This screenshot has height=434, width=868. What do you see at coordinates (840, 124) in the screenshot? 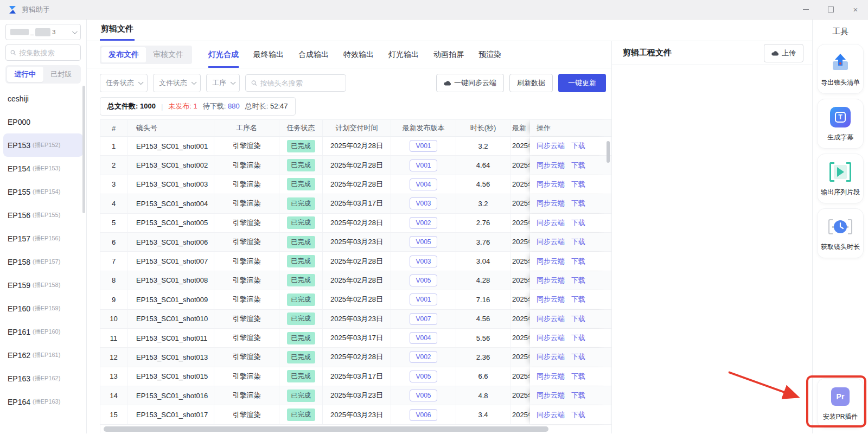
I see `tool-generate-subtitle: T 生成字幕` at bounding box center [840, 124].